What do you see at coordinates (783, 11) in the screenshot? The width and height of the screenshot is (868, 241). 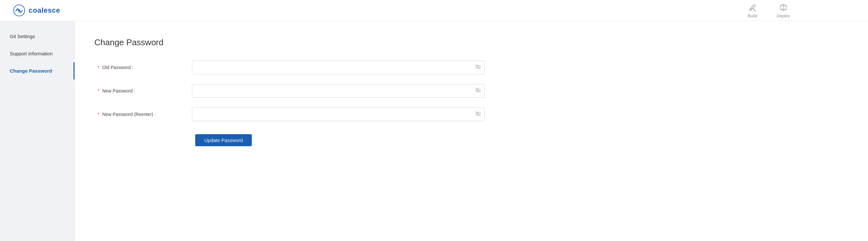 I see `deploy-nav-item: Deploy` at bounding box center [783, 11].